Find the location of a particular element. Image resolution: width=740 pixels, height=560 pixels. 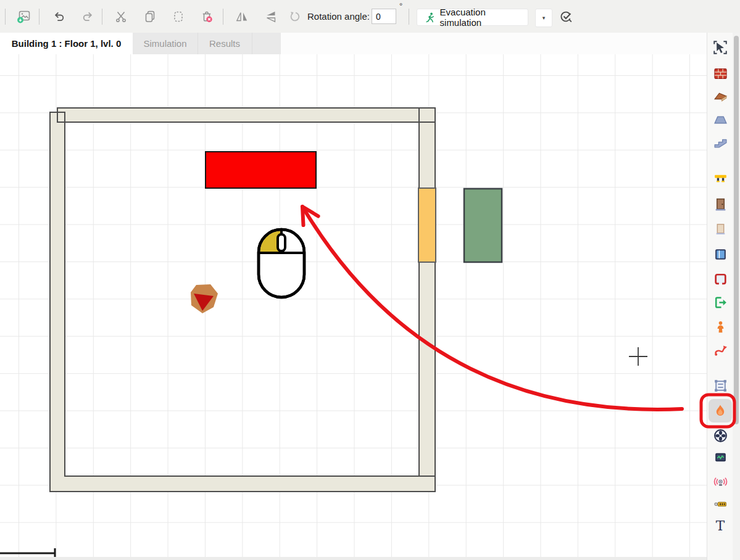

svg-text: T is located at coordinates (721, 525).